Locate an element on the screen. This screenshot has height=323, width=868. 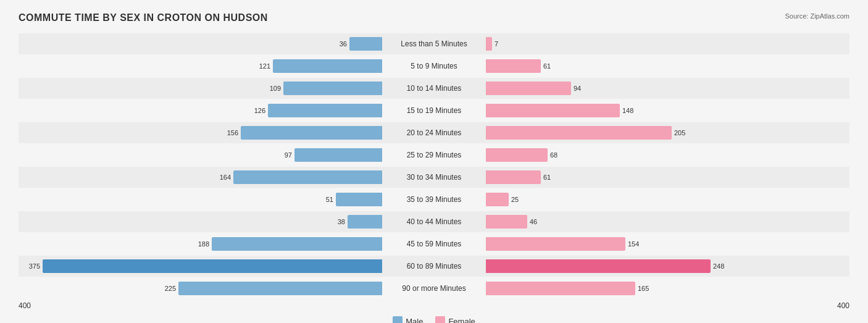
left-section: 164 is located at coordinates (201, 177).